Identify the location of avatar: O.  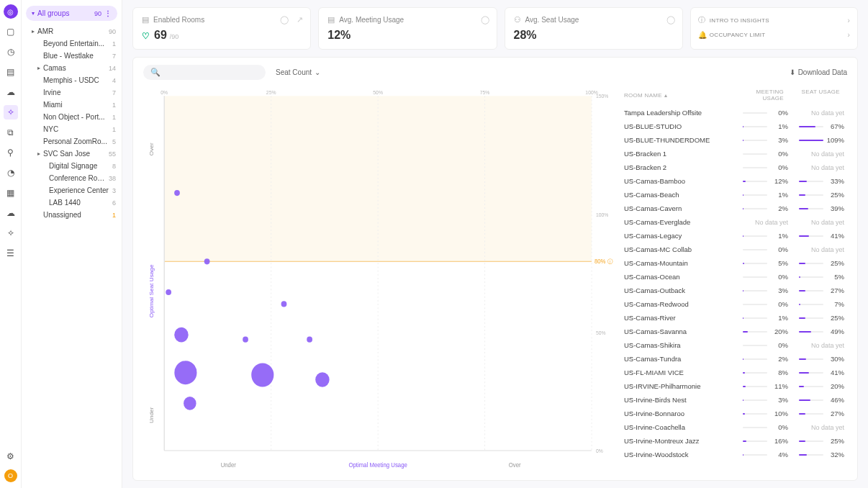
(11, 476).